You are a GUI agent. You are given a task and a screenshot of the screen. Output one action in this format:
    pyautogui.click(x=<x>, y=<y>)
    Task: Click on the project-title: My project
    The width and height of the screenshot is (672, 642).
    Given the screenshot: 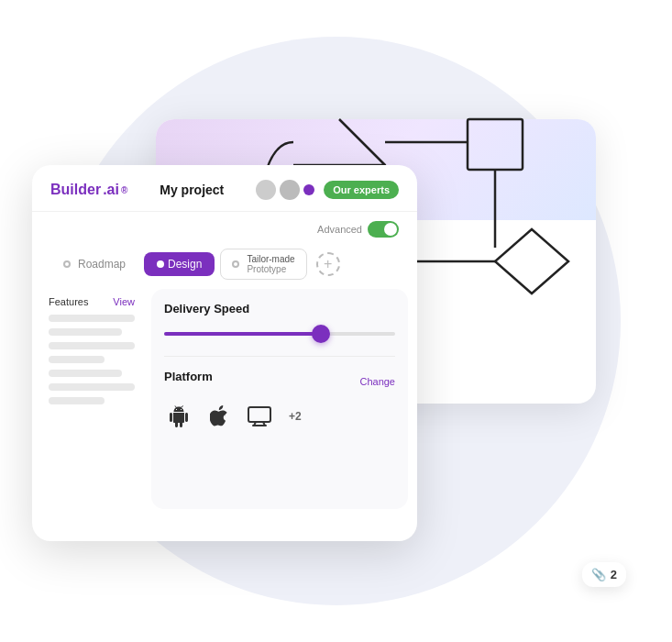 What is the action you would take?
    pyautogui.click(x=192, y=190)
    